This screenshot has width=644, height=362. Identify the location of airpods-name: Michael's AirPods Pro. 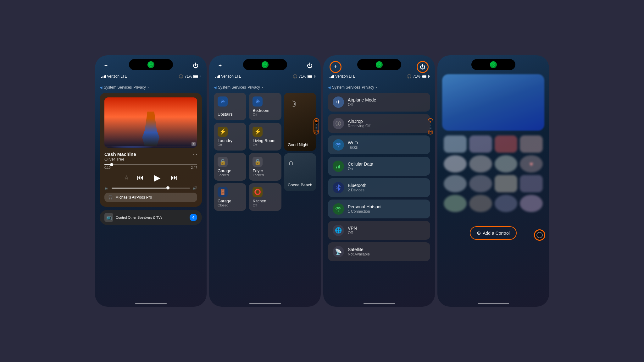
(134, 197).